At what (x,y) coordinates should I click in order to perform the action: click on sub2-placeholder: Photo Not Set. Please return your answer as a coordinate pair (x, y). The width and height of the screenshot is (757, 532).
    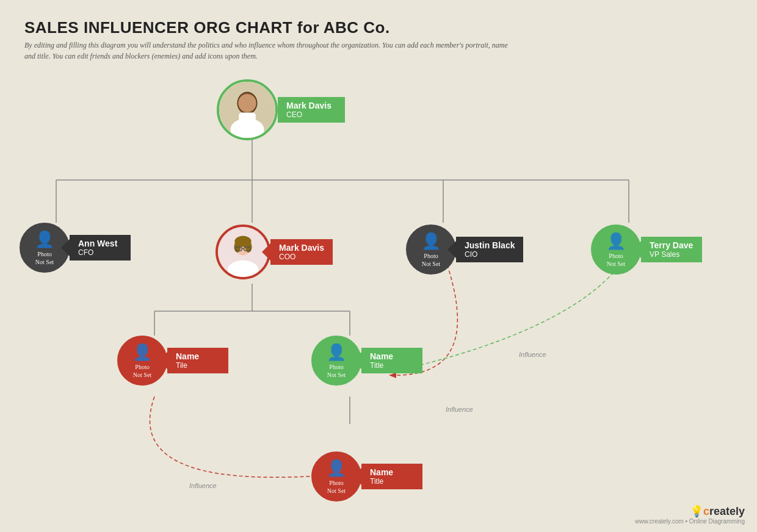
    Looking at the image, I should click on (336, 371).